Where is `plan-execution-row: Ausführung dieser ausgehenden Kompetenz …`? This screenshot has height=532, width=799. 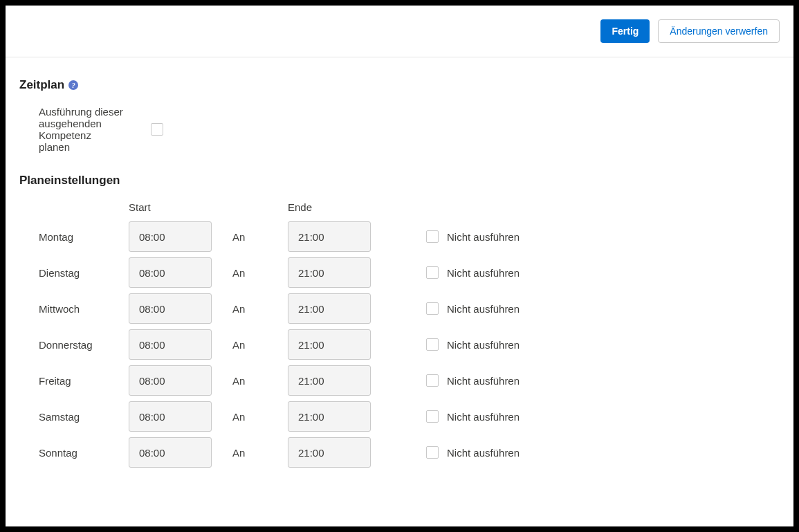 plan-execution-row: Ausführung dieser ausgehenden Kompetenz … is located at coordinates (400, 129).